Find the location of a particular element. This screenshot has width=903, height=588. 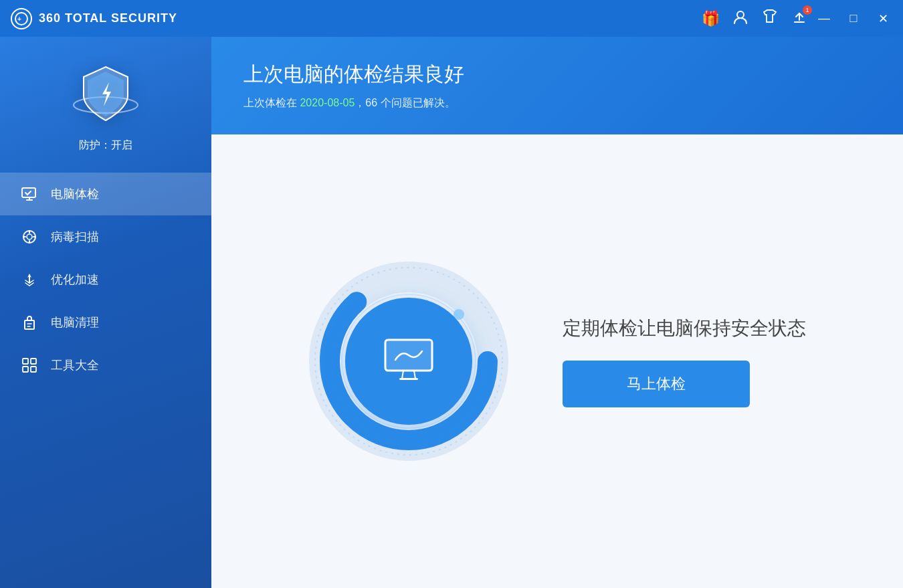

nav-label-optimize: 优化加速 is located at coordinates (75, 280).